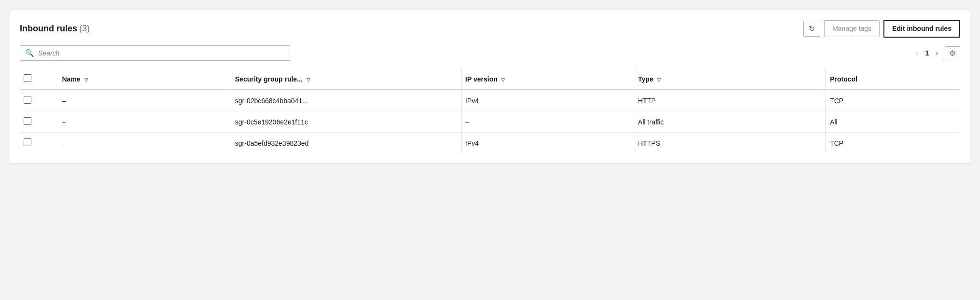 The height and width of the screenshot is (300, 980). Describe the element at coordinates (55, 29) in the screenshot. I see `panel-title: Inbound rules (3)` at that location.